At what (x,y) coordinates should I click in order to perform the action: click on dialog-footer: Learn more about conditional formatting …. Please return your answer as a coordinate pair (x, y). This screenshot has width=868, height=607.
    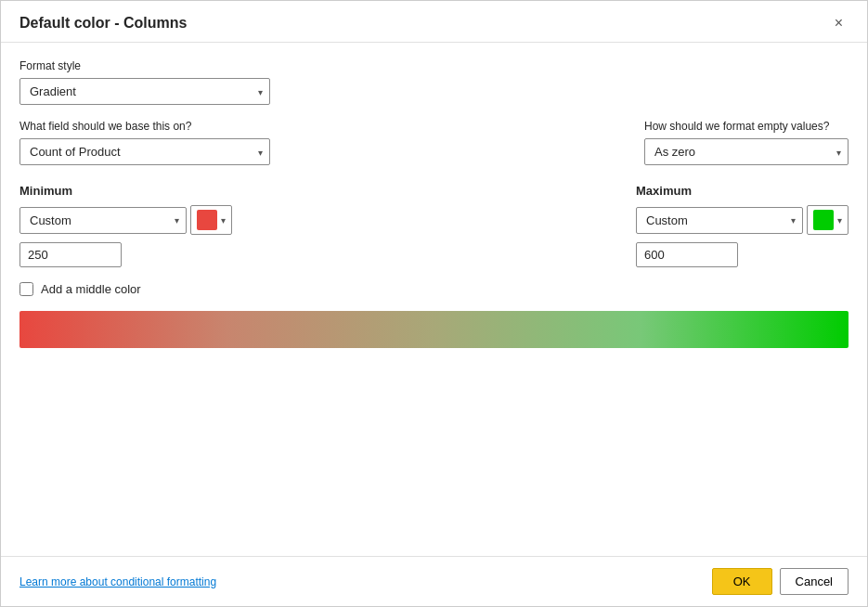
    Looking at the image, I should click on (434, 581).